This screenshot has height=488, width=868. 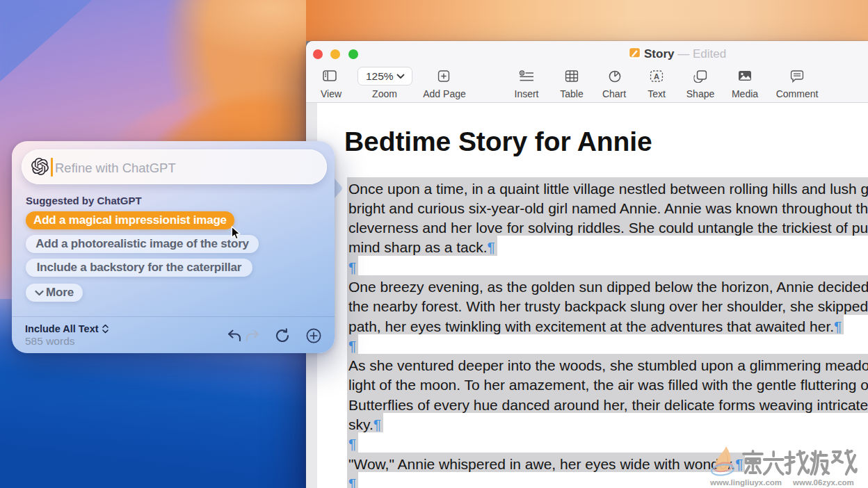 I want to click on svg-text: A, so click(x=657, y=76).